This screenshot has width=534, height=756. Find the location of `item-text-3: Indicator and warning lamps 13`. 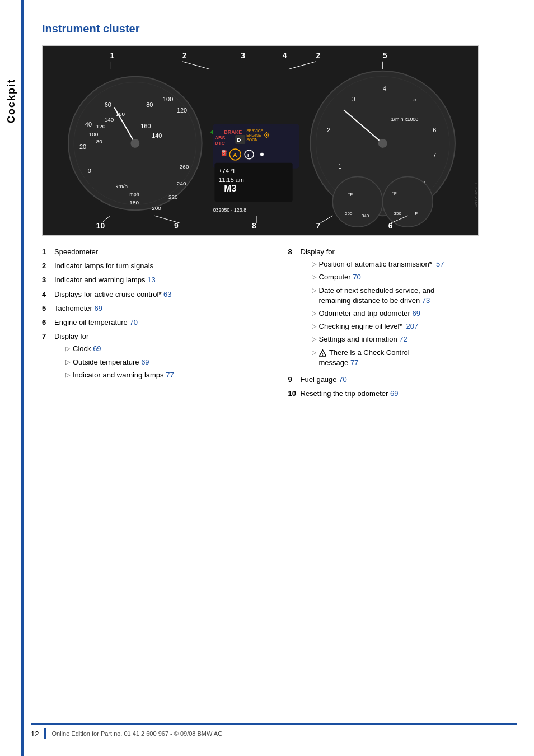

item-text-3: Indicator and warning lamps 13 is located at coordinates (163, 280).